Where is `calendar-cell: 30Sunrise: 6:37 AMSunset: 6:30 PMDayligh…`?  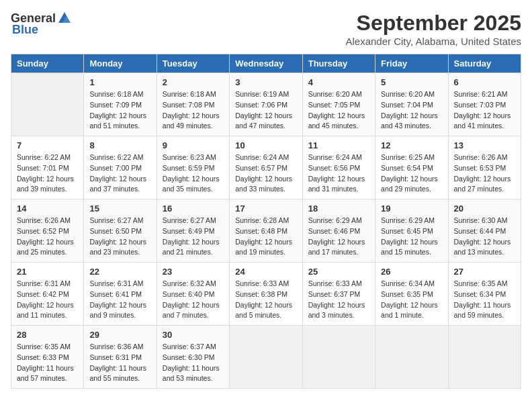 calendar-cell: 30Sunrise: 6:37 AMSunset: 6:30 PMDayligh… is located at coordinates (193, 357).